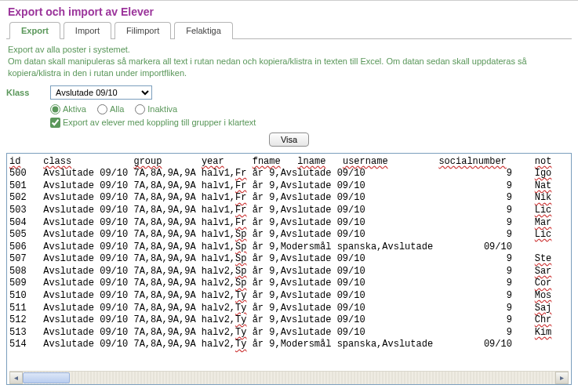  I want to click on klass-select: Avslutade 09/10, so click(101, 93).